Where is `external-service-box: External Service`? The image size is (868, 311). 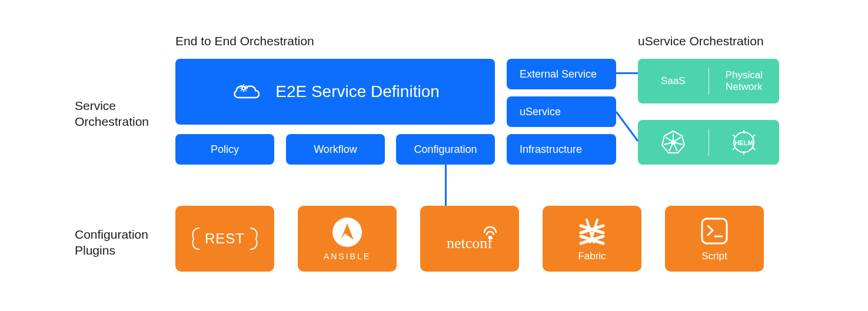
external-service-box: External Service is located at coordinates (561, 74).